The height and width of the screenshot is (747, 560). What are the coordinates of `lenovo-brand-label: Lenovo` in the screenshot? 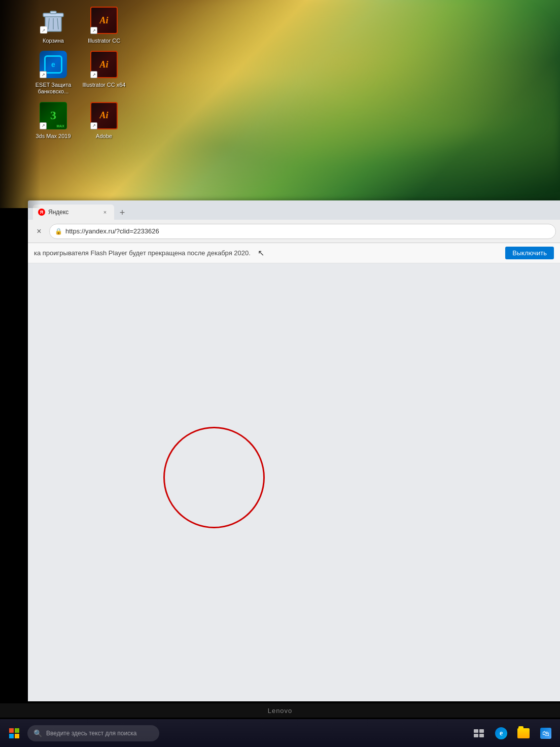 It's located at (280, 710).